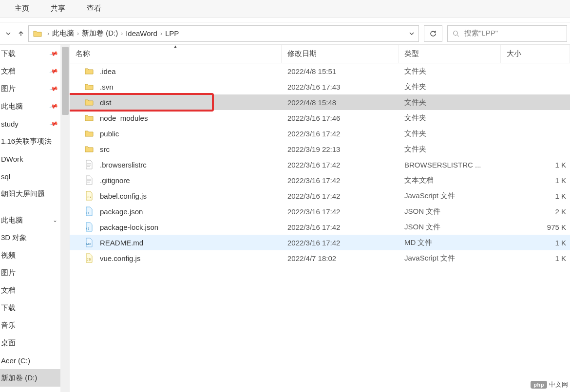  Describe the element at coordinates (65, 81) in the screenshot. I see `scrollbar-thumb` at that location.